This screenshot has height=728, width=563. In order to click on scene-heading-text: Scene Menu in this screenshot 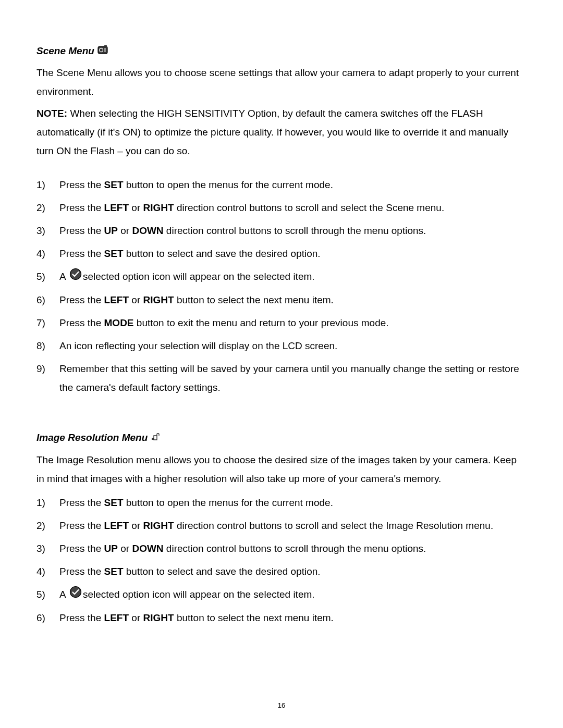, I will do `click(66, 51)`.